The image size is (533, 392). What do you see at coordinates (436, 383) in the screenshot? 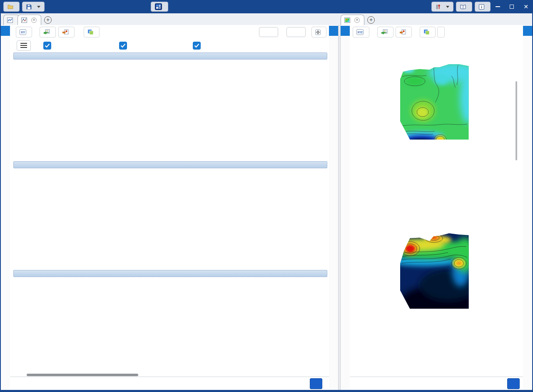
I see `contour-bottom-bar` at bounding box center [436, 383].